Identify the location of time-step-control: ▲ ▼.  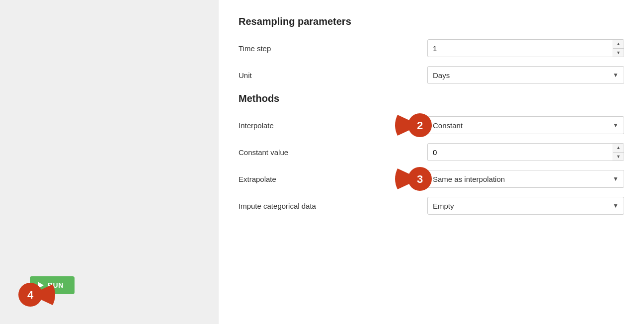
(526, 48).